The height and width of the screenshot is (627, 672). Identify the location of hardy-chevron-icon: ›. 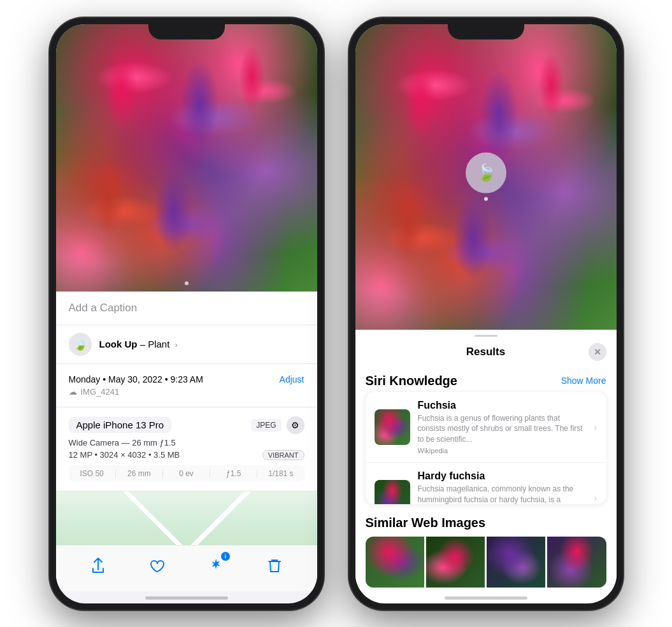
(596, 498).